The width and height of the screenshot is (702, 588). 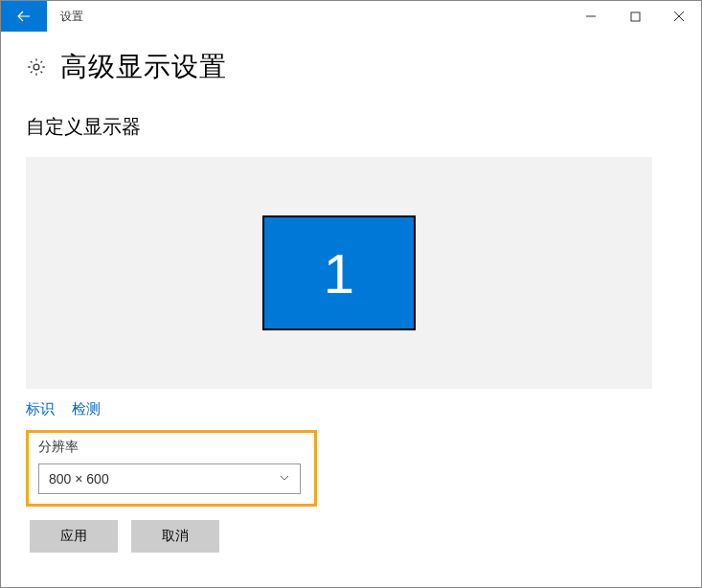 What do you see at coordinates (339, 274) in the screenshot?
I see `monitor-label: 1` at bounding box center [339, 274].